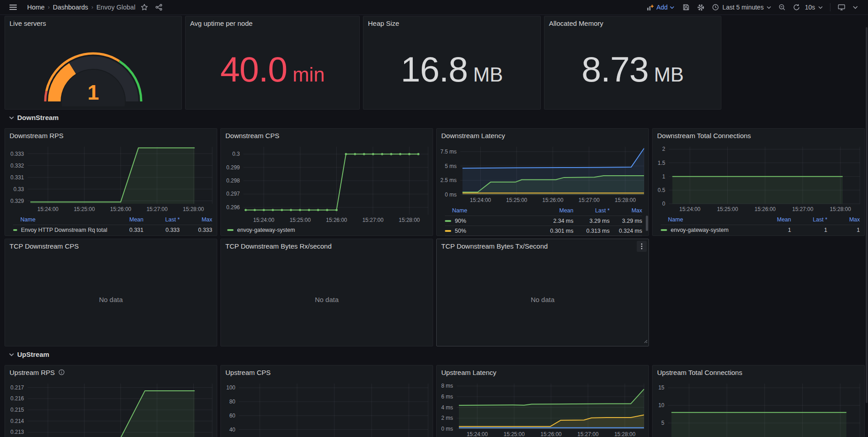 The width and height of the screenshot is (868, 437). I want to click on svg-text: 2, so click(663, 149).